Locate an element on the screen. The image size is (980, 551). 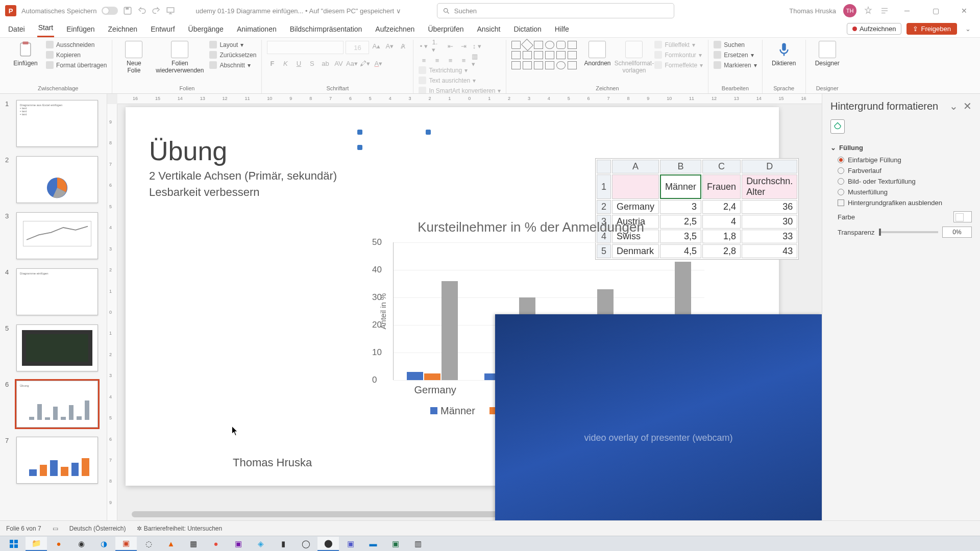
align-text-button: Text ausrichten ▾ is located at coordinates (459, 81).